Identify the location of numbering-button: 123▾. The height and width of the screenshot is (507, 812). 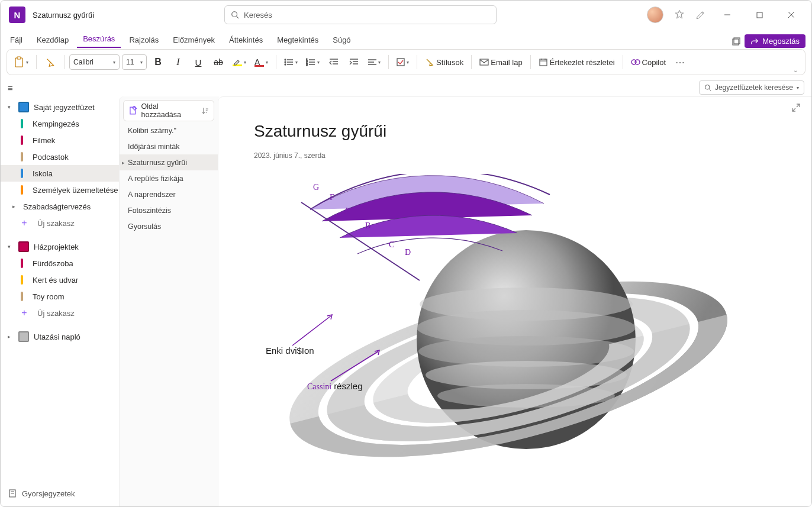
(312, 62).